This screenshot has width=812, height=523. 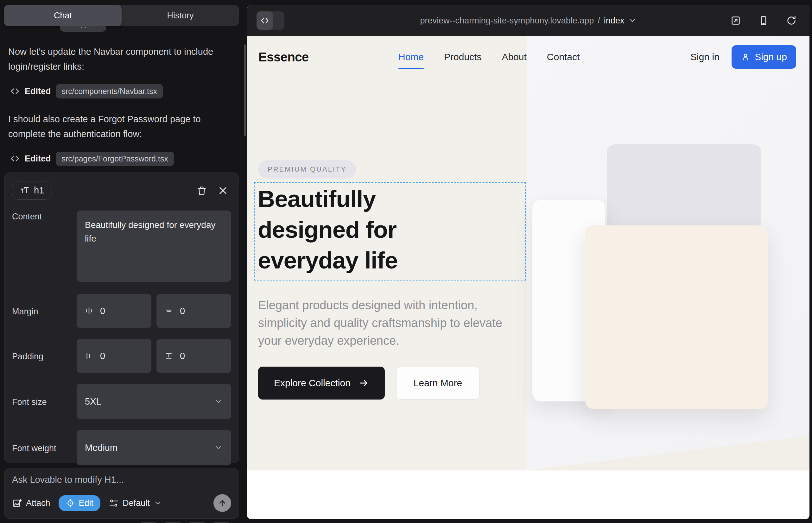 I want to click on url-domain: preview--charming-site-symphony.lovable.…, so click(x=507, y=21).